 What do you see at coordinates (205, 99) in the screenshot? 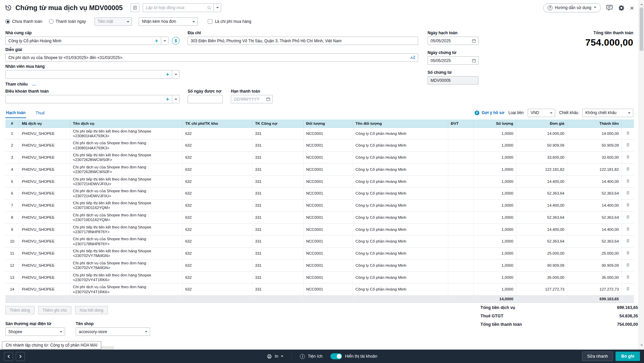
I see `debt-days-field` at bounding box center [205, 99].